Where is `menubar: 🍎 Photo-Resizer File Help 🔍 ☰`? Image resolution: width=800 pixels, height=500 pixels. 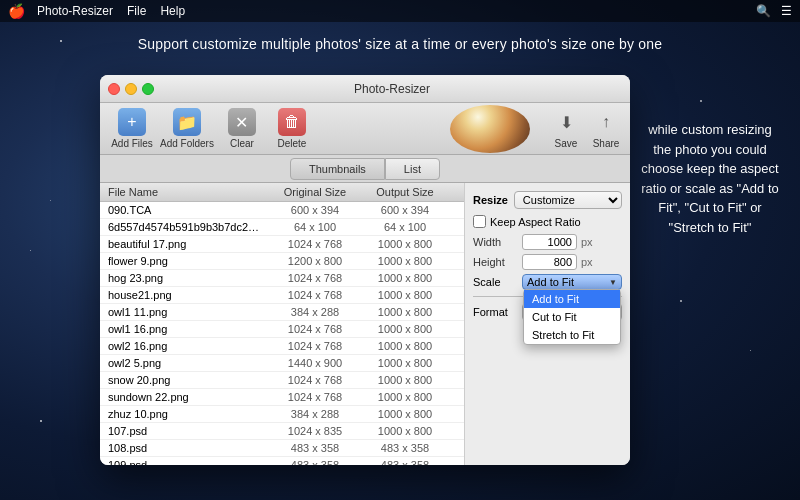 menubar: 🍎 Photo-Resizer File Help 🔍 ☰ is located at coordinates (400, 11).